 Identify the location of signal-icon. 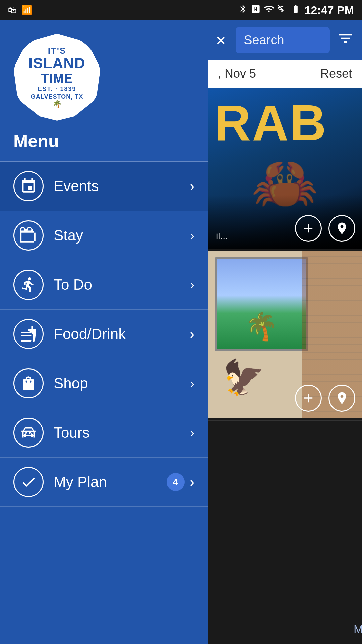
(282, 10).